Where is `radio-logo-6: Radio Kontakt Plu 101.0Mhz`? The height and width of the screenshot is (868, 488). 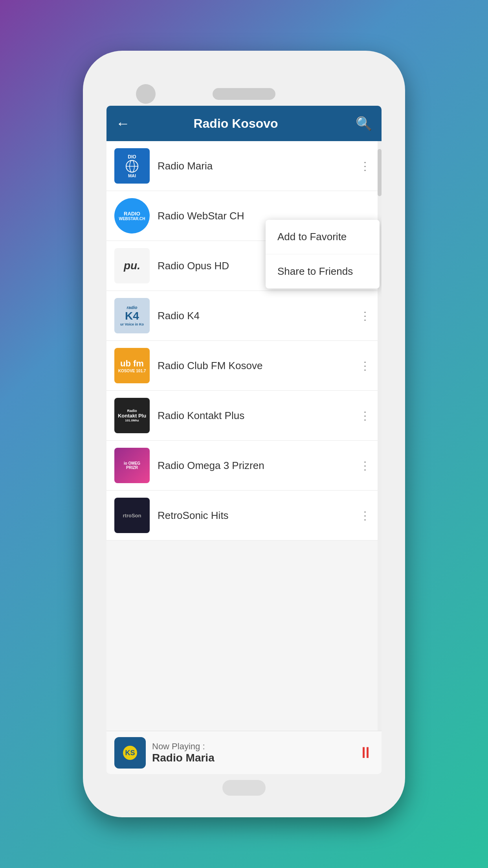
radio-logo-6: Radio Kontakt Plu 101.0Mhz is located at coordinates (132, 416).